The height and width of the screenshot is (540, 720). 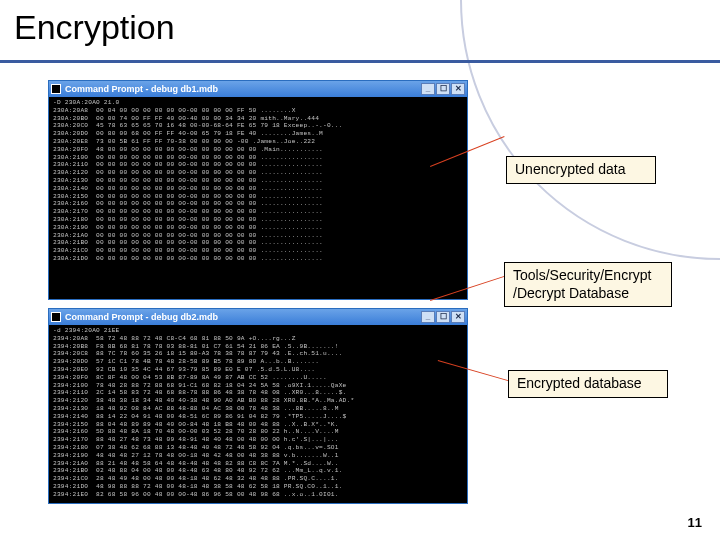 What do you see at coordinates (94, 28) in the screenshot?
I see `slide-title: Encryption` at bounding box center [94, 28].